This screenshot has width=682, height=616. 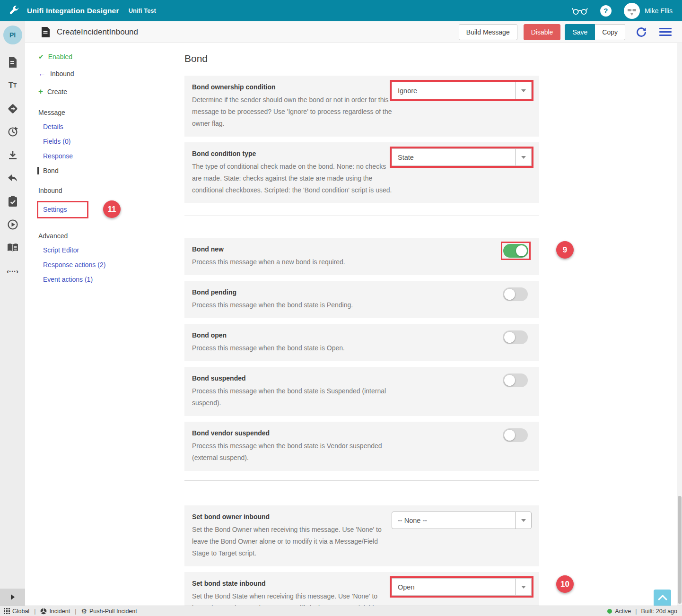 What do you see at coordinates (13, 155) in the screenshot?
I see `download-icon` at bounding box center [13, 155].